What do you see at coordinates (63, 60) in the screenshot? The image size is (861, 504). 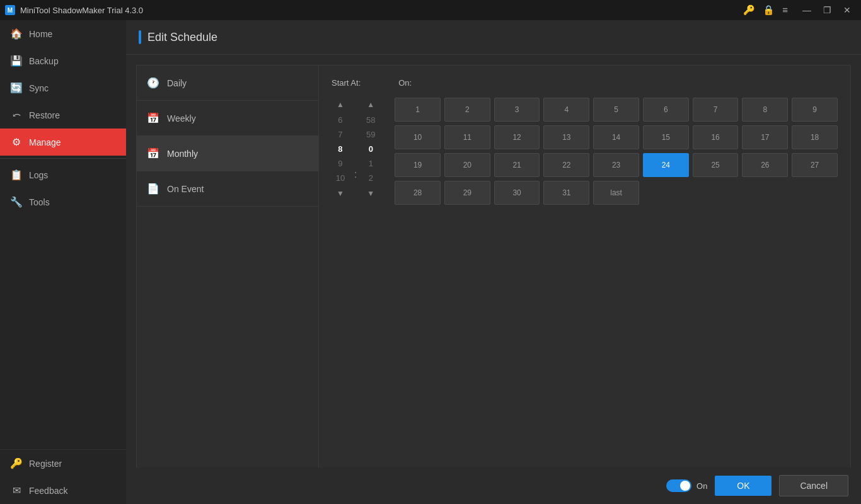 I see `sidebar-item-backup: 💾 Backup` at bounding box center [63, 60].